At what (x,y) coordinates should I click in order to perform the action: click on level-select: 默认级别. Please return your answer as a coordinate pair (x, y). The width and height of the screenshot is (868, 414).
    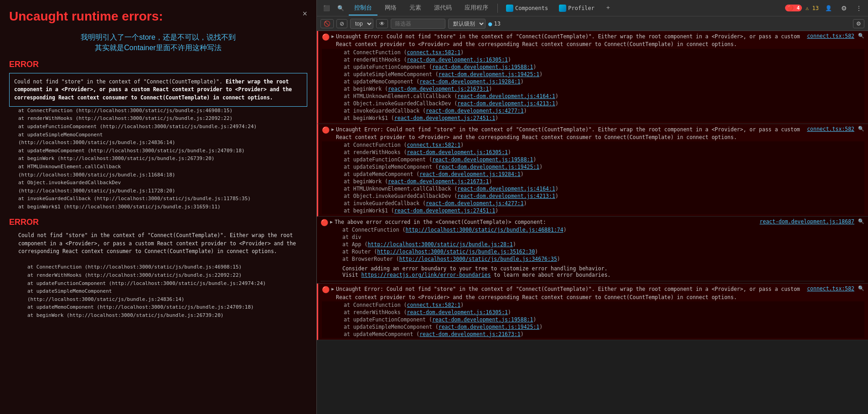
    Looking at the image, I should click on (467, 24).